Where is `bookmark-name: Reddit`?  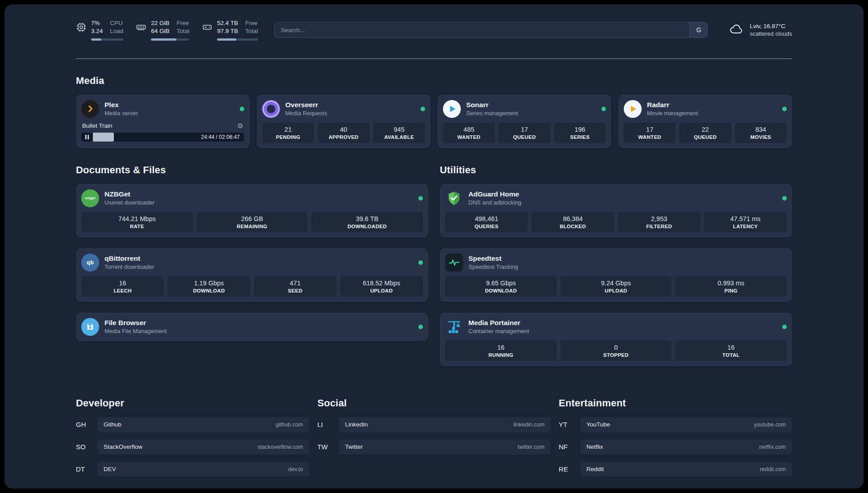 bookmark-name: Reddit is located at coordinates (595, 469).